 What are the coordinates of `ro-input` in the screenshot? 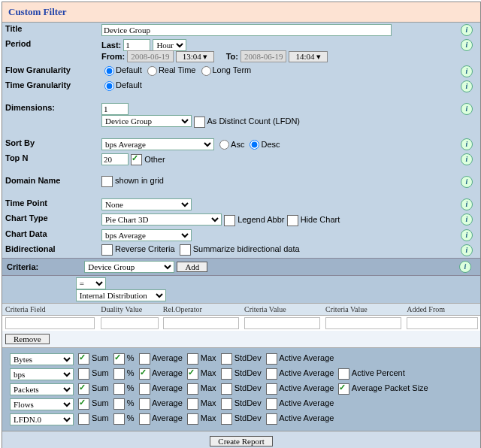 It's located at (201, 323).